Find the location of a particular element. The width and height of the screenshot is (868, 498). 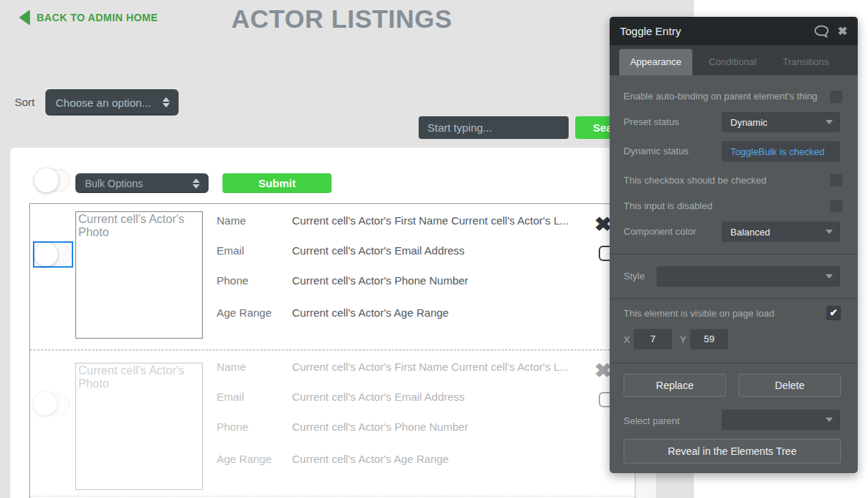

x-label: X is located at coordinates (626, 339).